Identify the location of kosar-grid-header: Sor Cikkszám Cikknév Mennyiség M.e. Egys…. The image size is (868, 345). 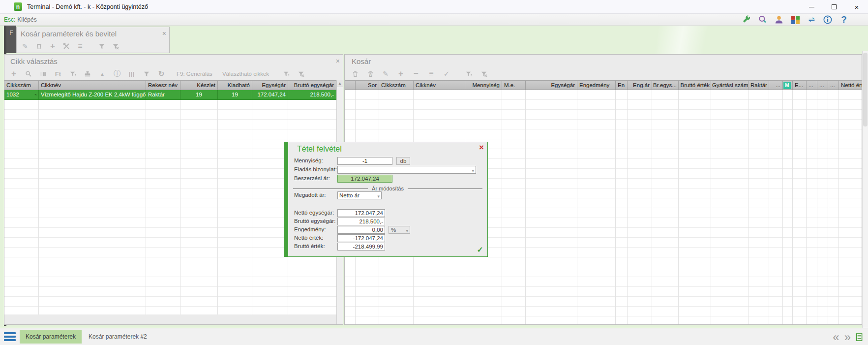
(603, 85).